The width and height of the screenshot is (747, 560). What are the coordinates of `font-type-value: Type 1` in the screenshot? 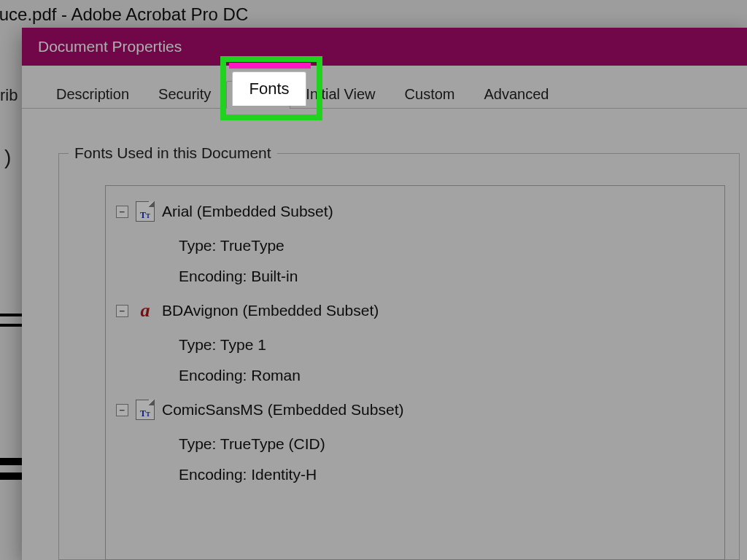 It's located at (244, 344).